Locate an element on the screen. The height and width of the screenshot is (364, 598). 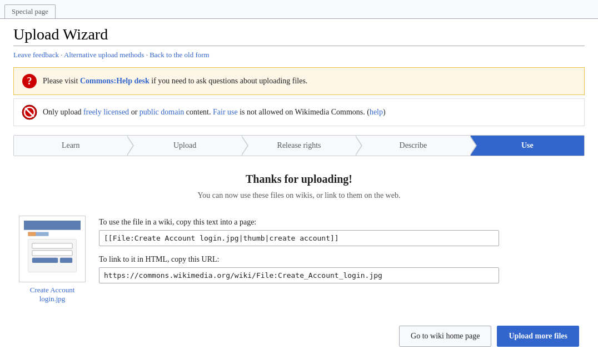
special-page-tab: Special page is located at coordinates (30, 11).